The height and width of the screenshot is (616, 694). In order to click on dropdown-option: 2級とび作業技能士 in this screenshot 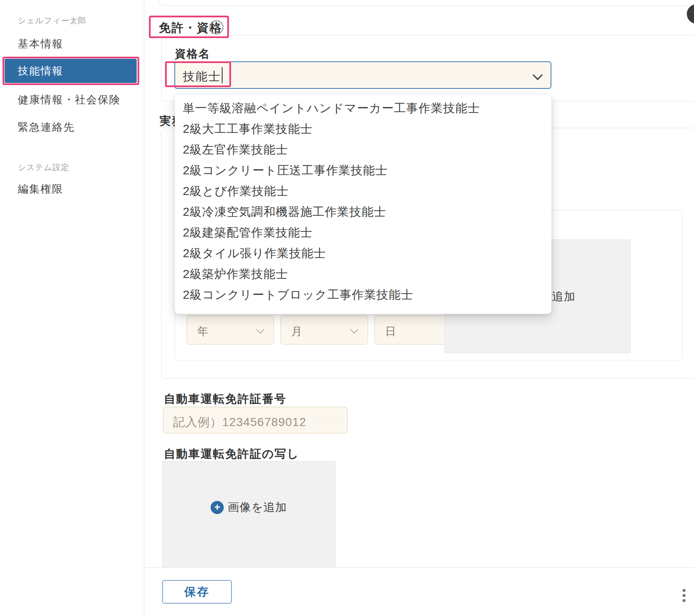, I will do `click(363, 191)`.